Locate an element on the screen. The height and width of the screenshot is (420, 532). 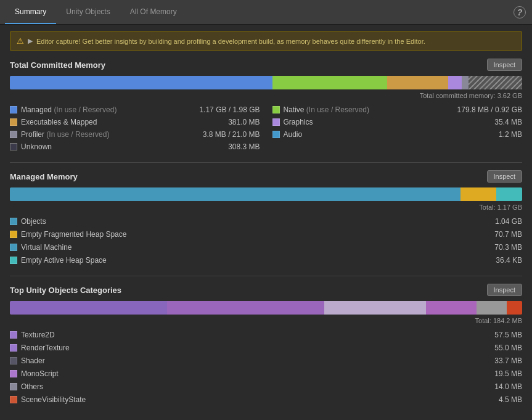
bar-shader is located at coordinates (375, 308).